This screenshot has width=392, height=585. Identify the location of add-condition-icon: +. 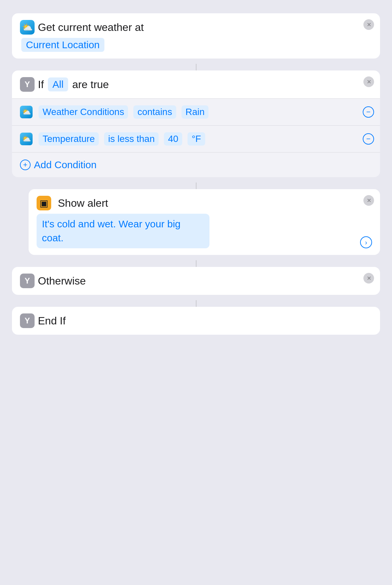
(25, 165).